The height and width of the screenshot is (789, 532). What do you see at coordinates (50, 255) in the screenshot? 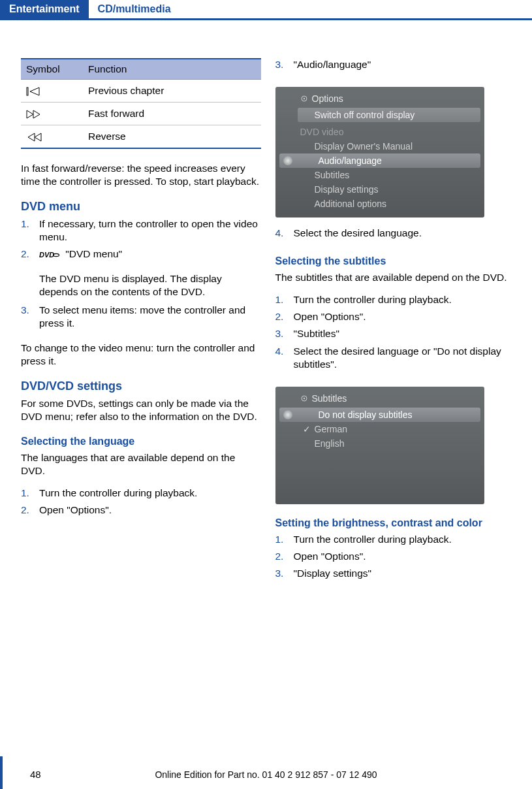
I see `dvd-icon: DVD` at bounding box center [50, 255].